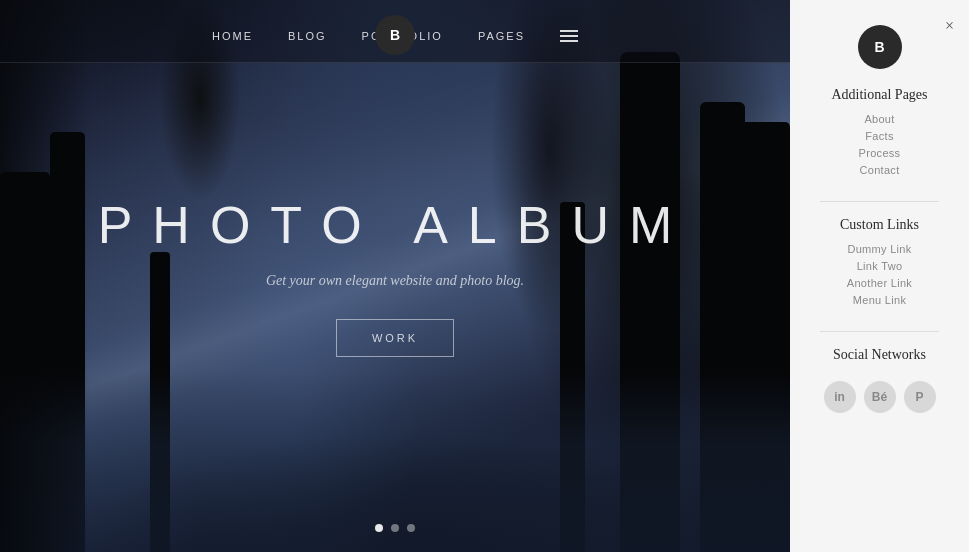 Image resolution: width=969 pixels, height=552 pixels. I want to click on link-contact: Contact, so click(879, 170).